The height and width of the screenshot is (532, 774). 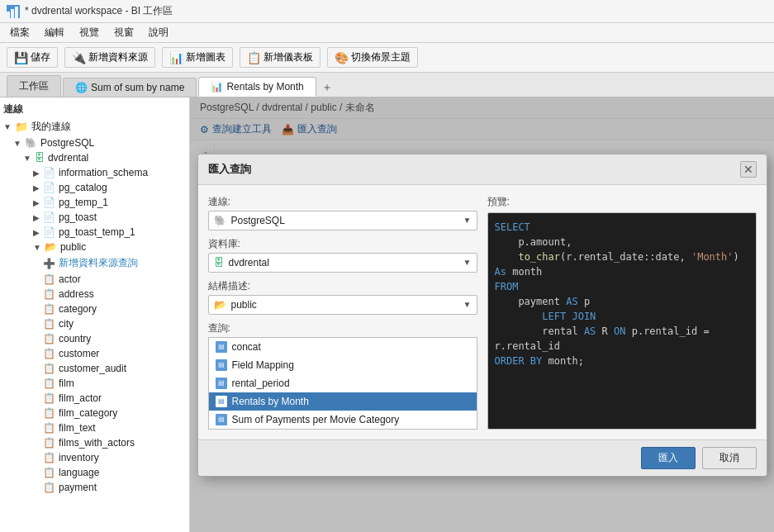 What do you see at coordinates (94, 173) in the screenshot?
I see `sidebar-item-information-schema: ▶ 📄 information_schema` at bounding box center [94, 173].